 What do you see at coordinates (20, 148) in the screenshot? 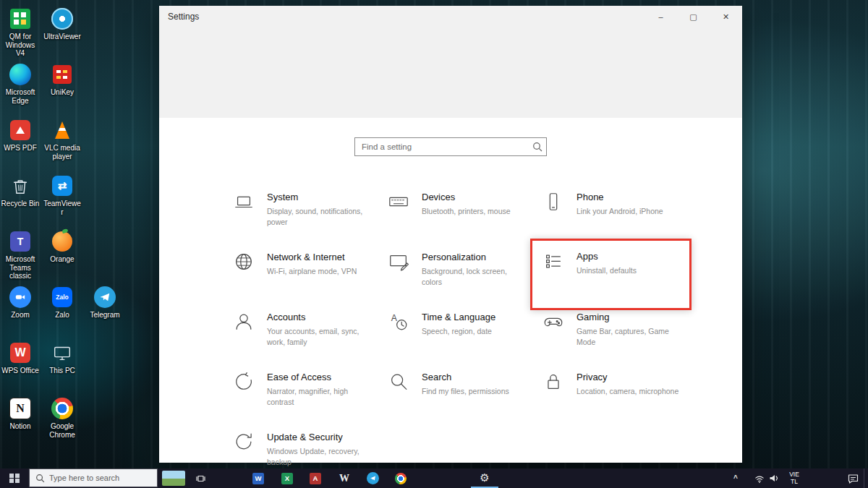
I see `desktop-icon-label: WPS PDF` at bounding box center [20, 148].